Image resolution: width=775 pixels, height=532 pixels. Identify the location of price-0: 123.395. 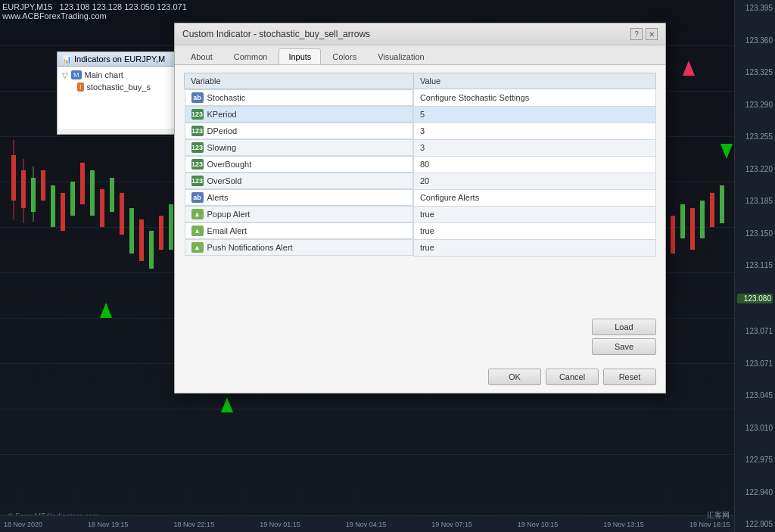
(755, 8).